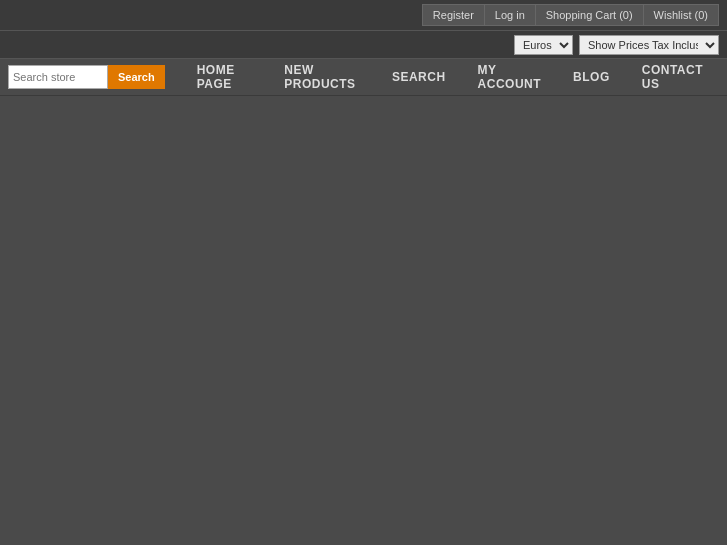 This screenshot has height=545, width=727. What do you see at coordinates (510, 15) in the screenshot?
I see `login-link: Log in` at bounding box center [510, 15].